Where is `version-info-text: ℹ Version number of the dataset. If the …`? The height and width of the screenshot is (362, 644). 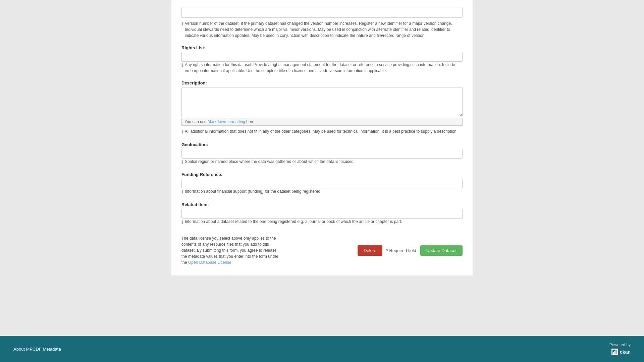 version-info-text: ℹ Version number of the dataset. If the … is located at coordinates (322, 29).